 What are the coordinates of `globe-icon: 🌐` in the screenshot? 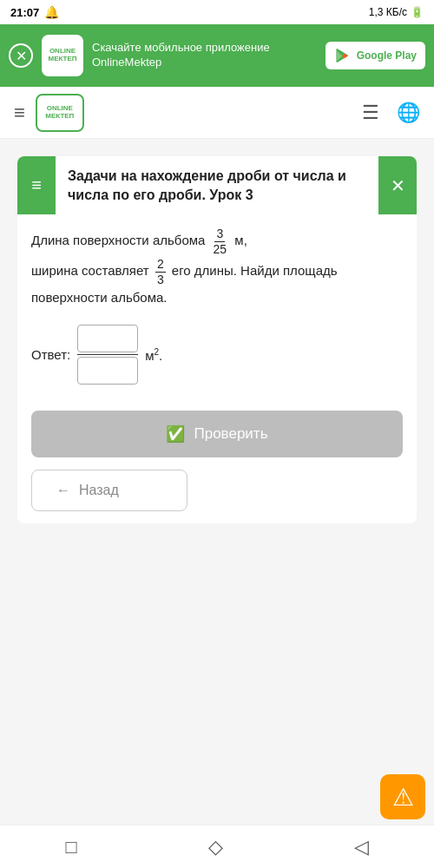 It's located at (408, 113).